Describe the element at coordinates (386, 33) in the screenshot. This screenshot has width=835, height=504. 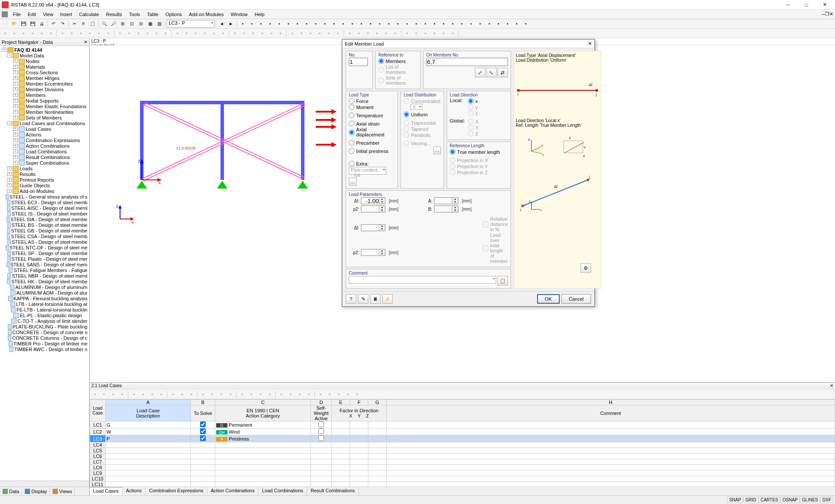
I see `tb2-x40: ▫` at that location.